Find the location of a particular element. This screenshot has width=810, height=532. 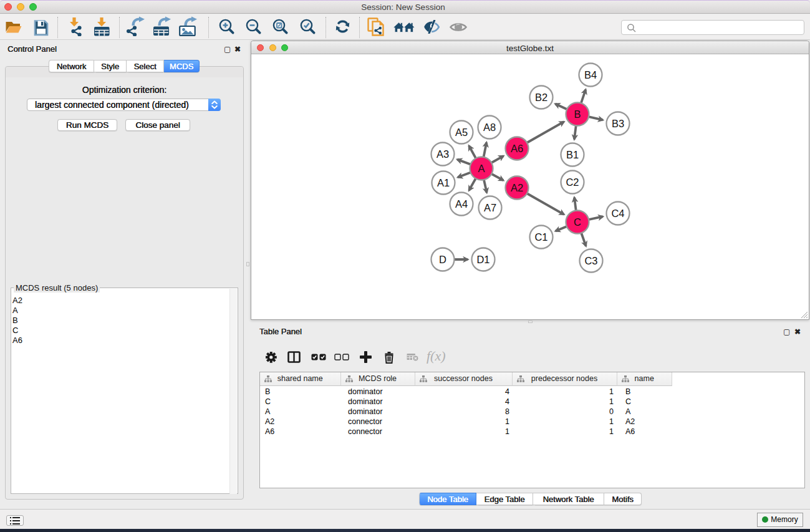

svg-text: A1 is located at coordinates (443, 183).